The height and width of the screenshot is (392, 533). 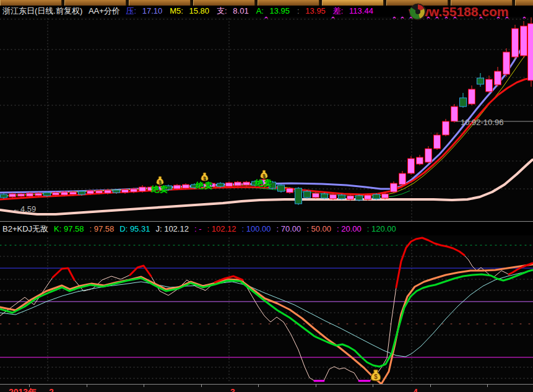 I want to click on axis-month-label: 3, so click(x=233, y=390).